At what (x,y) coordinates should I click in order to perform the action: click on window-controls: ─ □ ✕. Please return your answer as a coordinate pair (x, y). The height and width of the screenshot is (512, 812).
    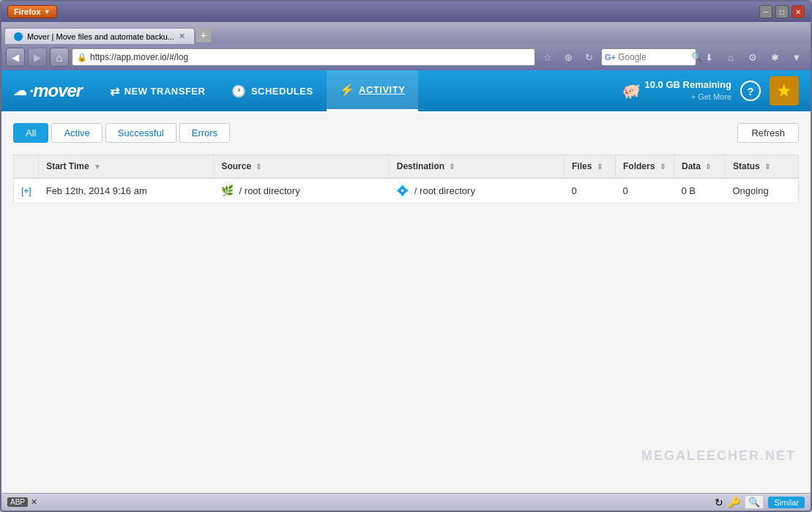
    Looking at the image, I should click on (782, 12).